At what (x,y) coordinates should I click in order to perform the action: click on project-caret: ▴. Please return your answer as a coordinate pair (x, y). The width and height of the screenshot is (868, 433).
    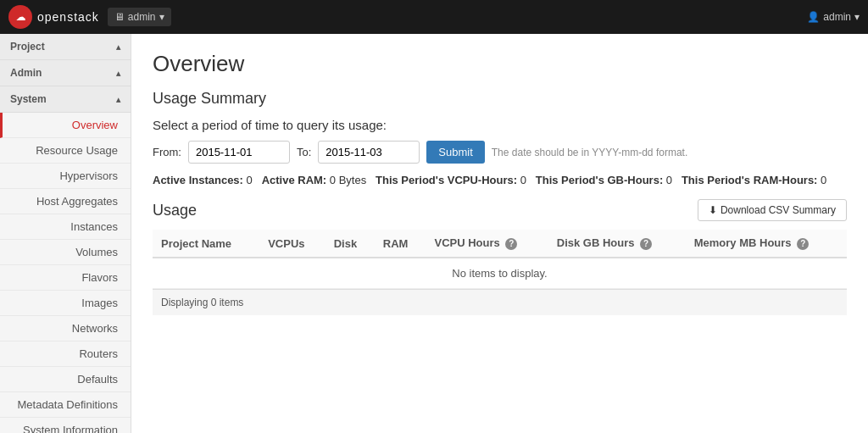
    Looking at the image, I should click on (119, 47).